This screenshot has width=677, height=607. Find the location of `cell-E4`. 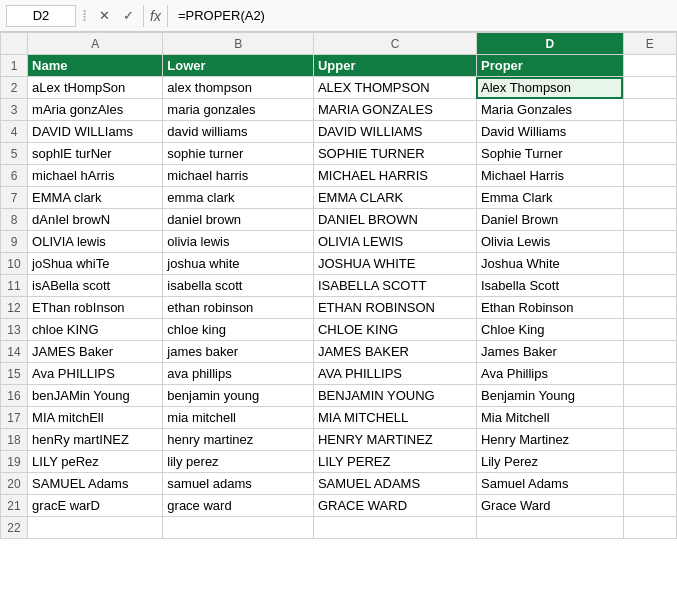

cell-E4 is located at coordinates (650, 132).